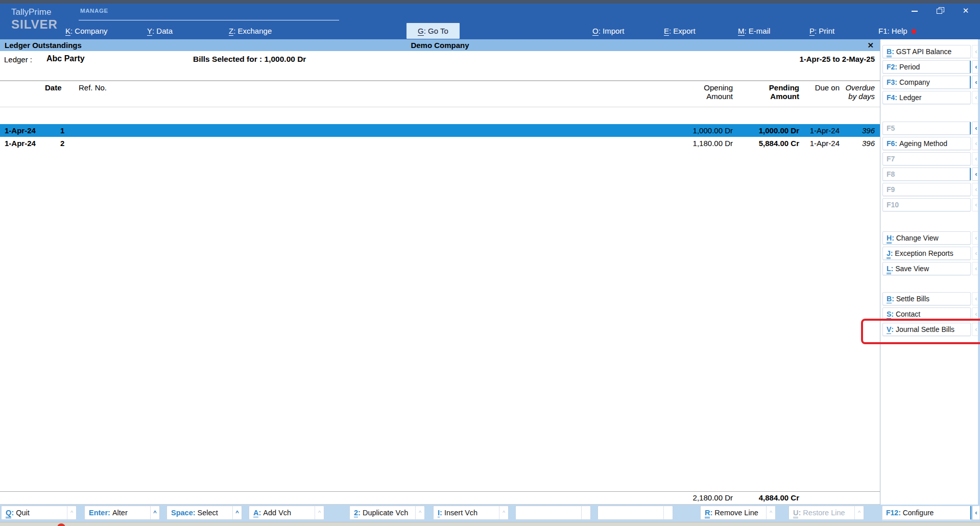 The width and height of the screenshot is (980, 526). What do you see at coordinates (891, 67) in the screenshot?
I see `hotkey-letter: F2` at bounding box center [891, 67].